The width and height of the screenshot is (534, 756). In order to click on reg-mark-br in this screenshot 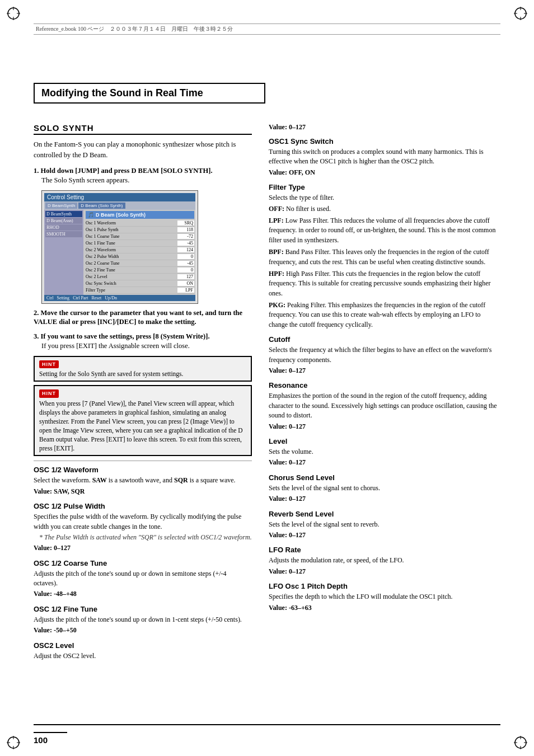, I will do `click(521, 743)`.